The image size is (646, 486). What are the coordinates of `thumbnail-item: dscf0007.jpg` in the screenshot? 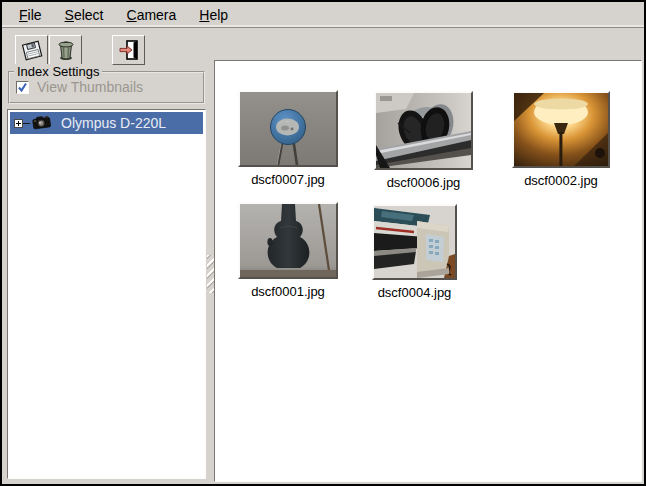 It's located at (288, 138).